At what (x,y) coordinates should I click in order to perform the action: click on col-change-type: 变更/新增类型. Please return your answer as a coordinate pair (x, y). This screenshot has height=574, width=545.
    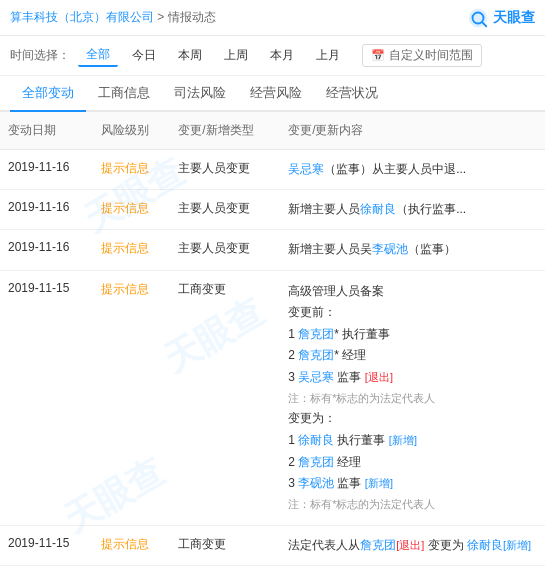
    Looking at the image, I should click on (225, 131).